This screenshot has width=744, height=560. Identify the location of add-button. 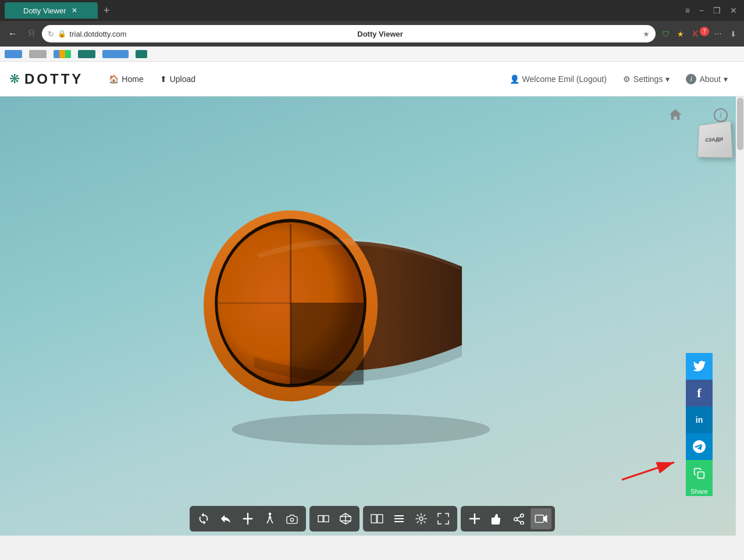
(475, 519).